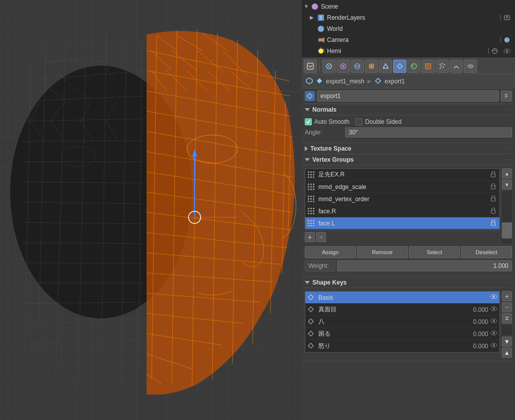 Image resolution: width=515 pixels, height=420 pixels. What do you see at coordinates (408, 7) in the screenshot?
I see `tree-item-scene: ▼ Scene` at bounding box center [408, 7].